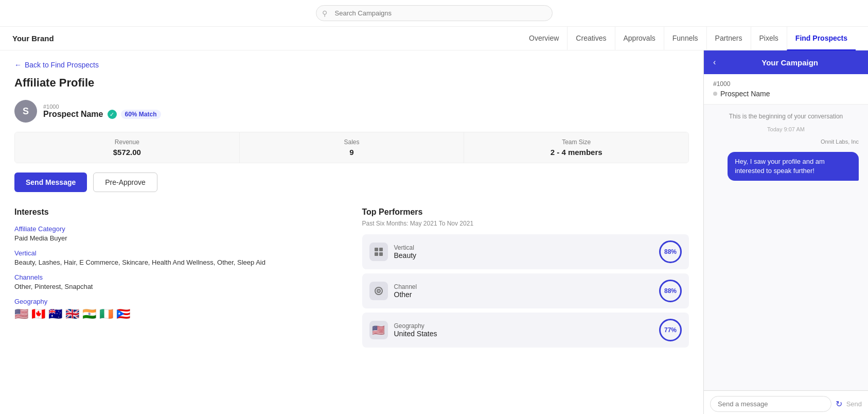  I want to click on stat-sales-value: 9, so click(352, 152).